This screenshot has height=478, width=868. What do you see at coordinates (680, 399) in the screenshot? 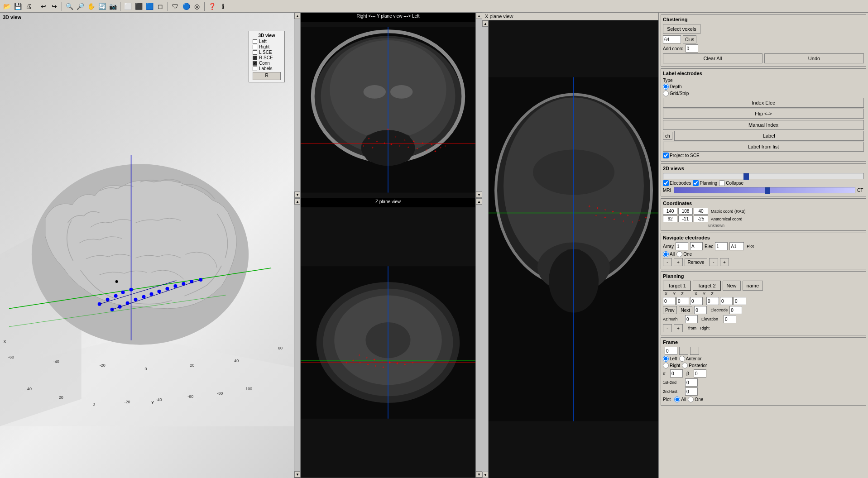
I see `frame-all-radio-label: All` at bounding box center [680, 399].